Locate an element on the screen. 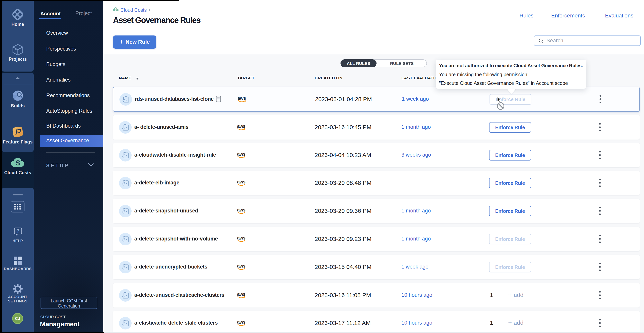  sidebar-item-perspectives: Perspectives is located at coordinates (61, 49).